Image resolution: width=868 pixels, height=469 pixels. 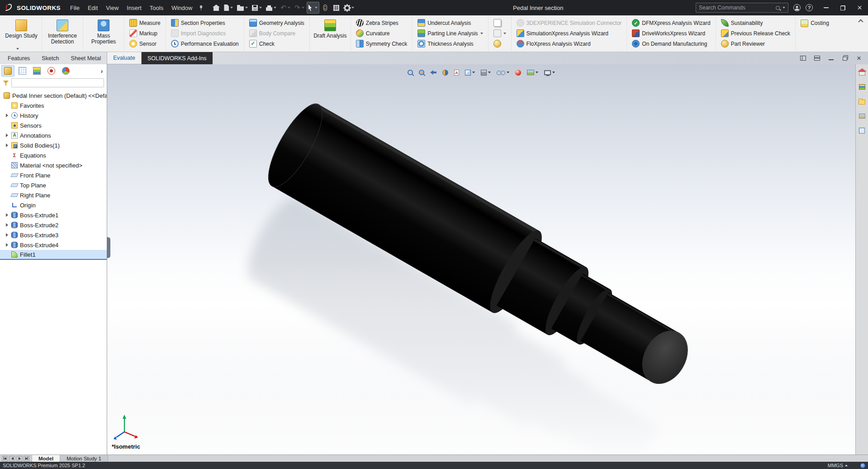 I want to click on draft-analysis-button: Draft Analysis, so click(x=330, y=34).